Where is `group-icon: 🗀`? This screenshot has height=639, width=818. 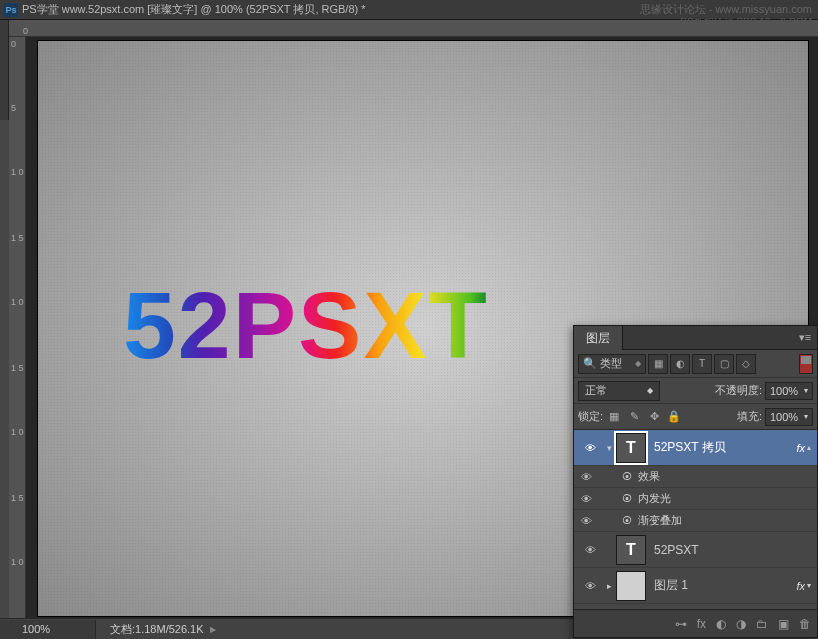
group-icon: 🗀 is located at coordinates (762, 624).